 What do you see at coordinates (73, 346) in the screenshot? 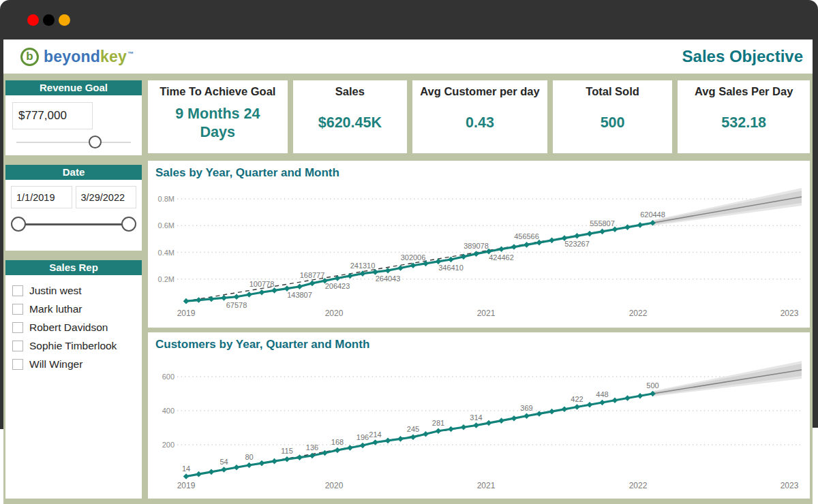
I see `sales-rep-label: Sophie Timberlook` at bounding box center [73, 346].